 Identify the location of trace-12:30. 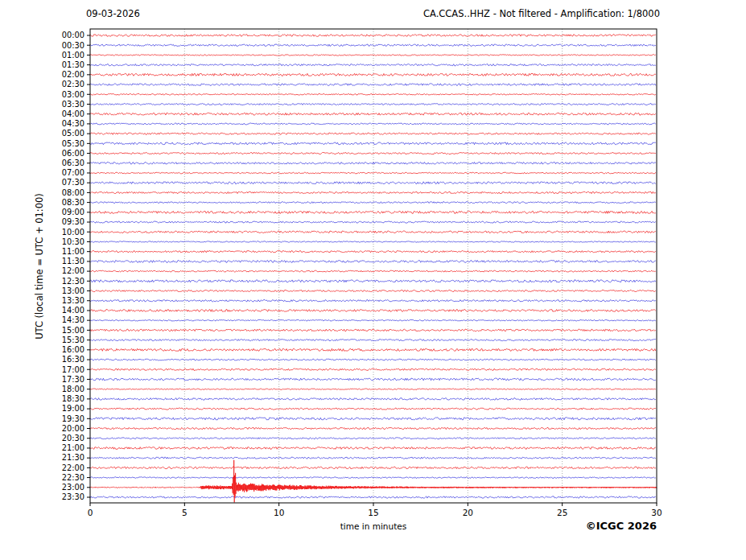
(373, 282).